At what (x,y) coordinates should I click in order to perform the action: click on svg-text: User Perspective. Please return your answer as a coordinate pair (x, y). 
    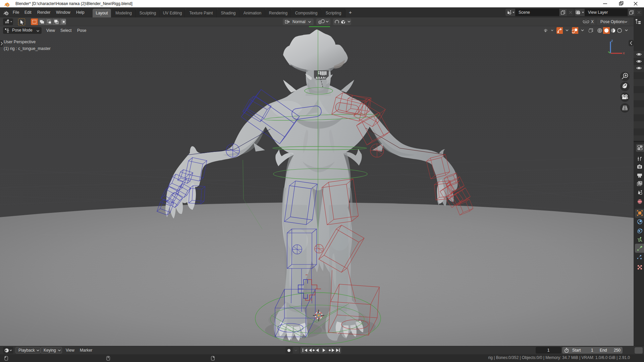
    Looking at the image, I should click on (19, 42).